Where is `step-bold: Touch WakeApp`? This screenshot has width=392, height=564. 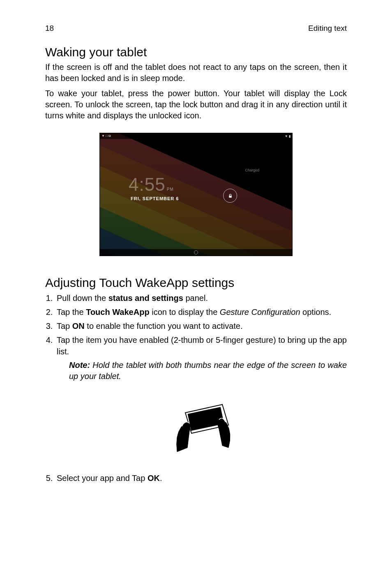 step-bold: Touch WakeApp is located at coordinates (118, 312).